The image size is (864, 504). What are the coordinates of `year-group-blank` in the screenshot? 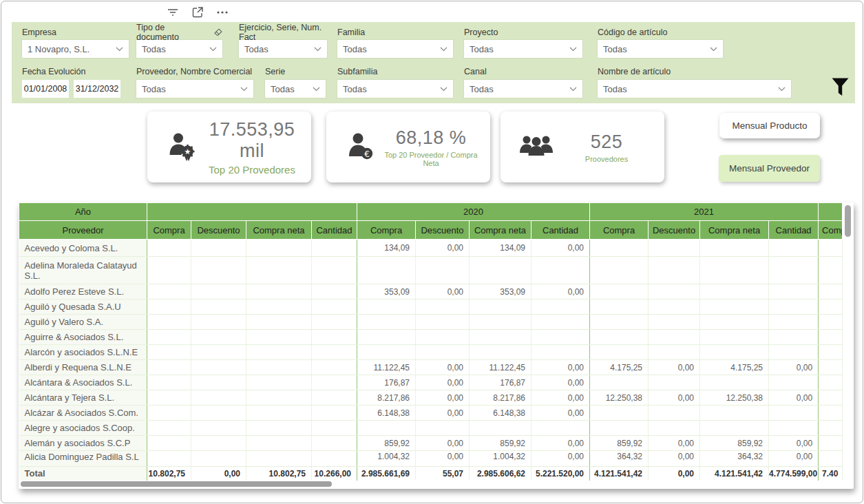 It's located at (252, 212).